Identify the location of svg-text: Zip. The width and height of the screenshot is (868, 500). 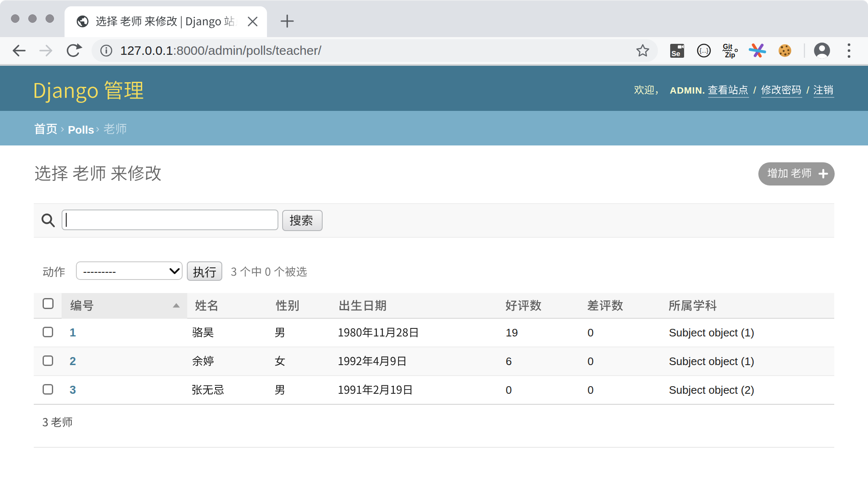
(730, 55).